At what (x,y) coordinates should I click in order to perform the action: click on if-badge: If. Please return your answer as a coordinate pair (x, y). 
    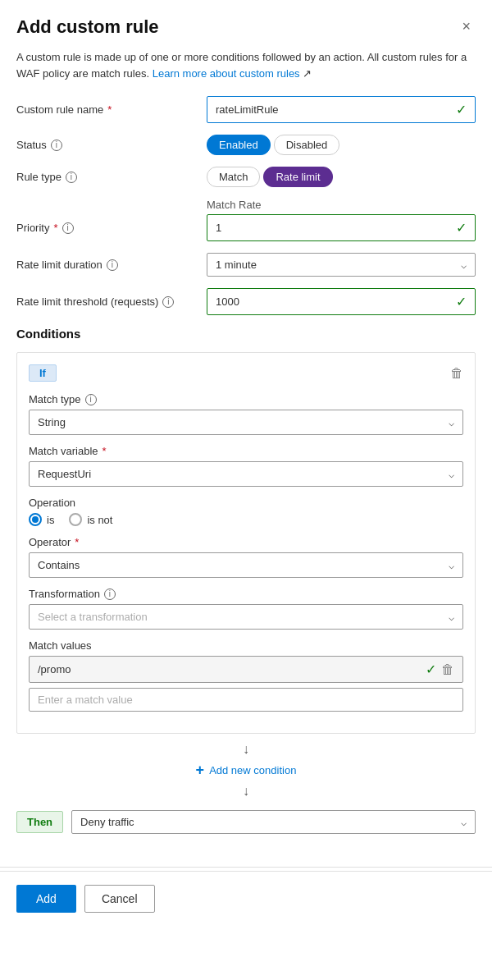
    Looking at the image, I should click on (43, 373).